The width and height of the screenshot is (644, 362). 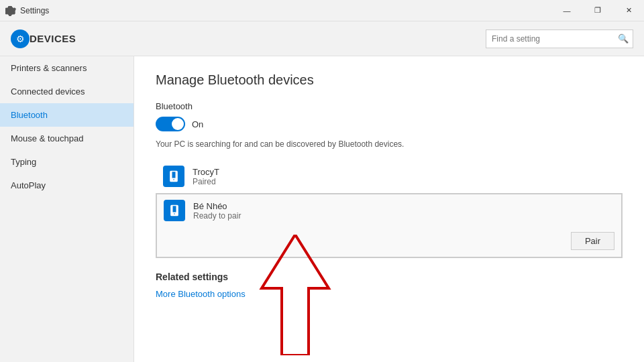 What do you see at coordinates (623, 39) in the screenshot?
I see `search-icon: 🔍` at bounding box center [623, 39].